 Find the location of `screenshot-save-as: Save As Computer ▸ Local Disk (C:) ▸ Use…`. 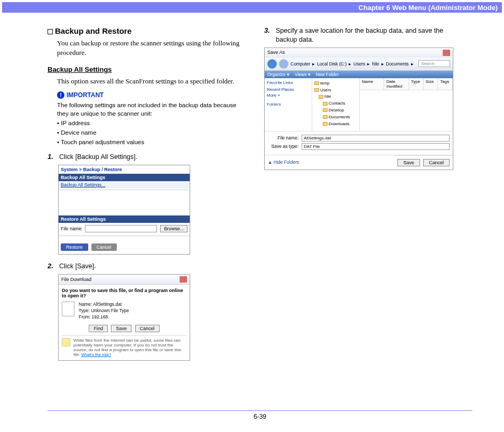

screenshot-save-as: Save As Computer ▸ Local Disk (C:) ▸ Use… is located at coordinates (359, 109).